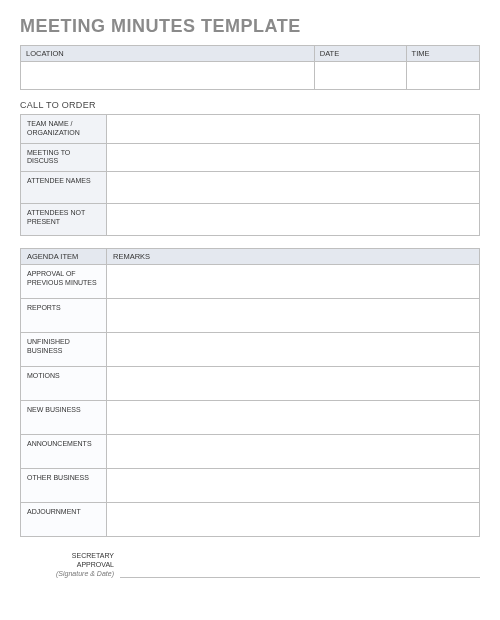 The width and height of the screenshot is (500, 620). I want to click on signature-line1: SECRETARY, so click(67, 556).